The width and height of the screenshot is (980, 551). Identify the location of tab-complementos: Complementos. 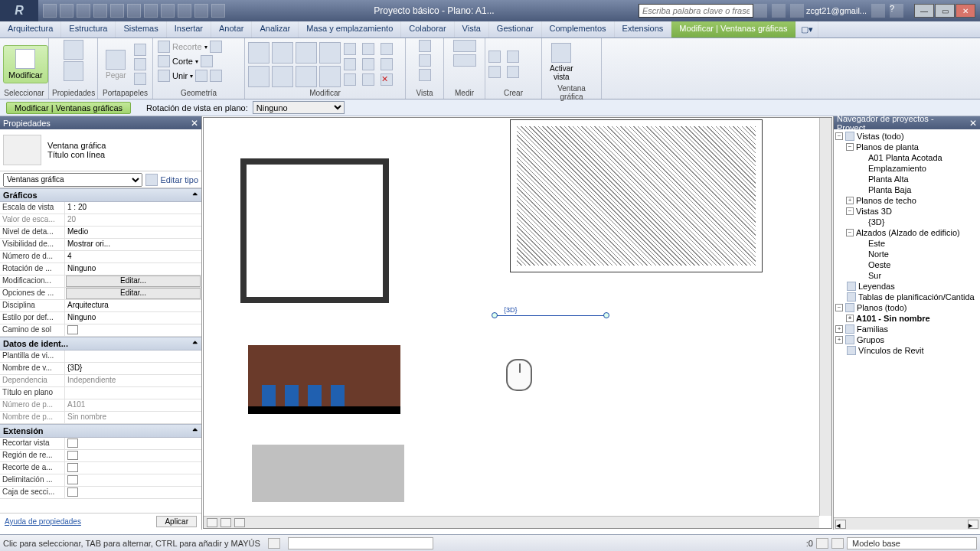
(579, 29).